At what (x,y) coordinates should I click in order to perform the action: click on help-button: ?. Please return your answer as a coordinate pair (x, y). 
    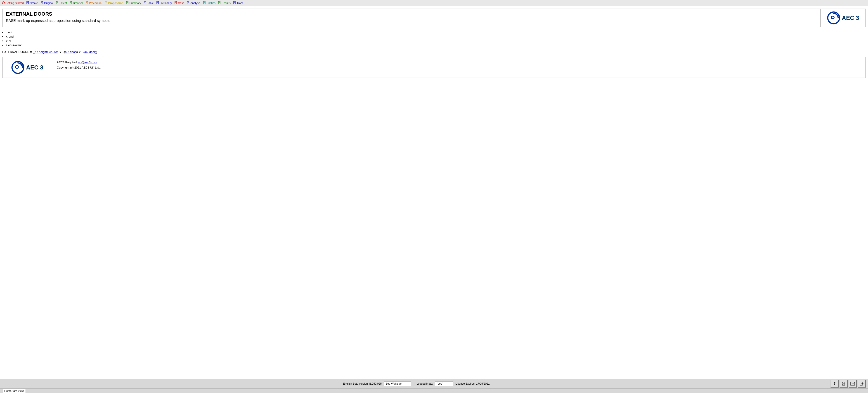
    Looking at the image, I should click on (835, 384).